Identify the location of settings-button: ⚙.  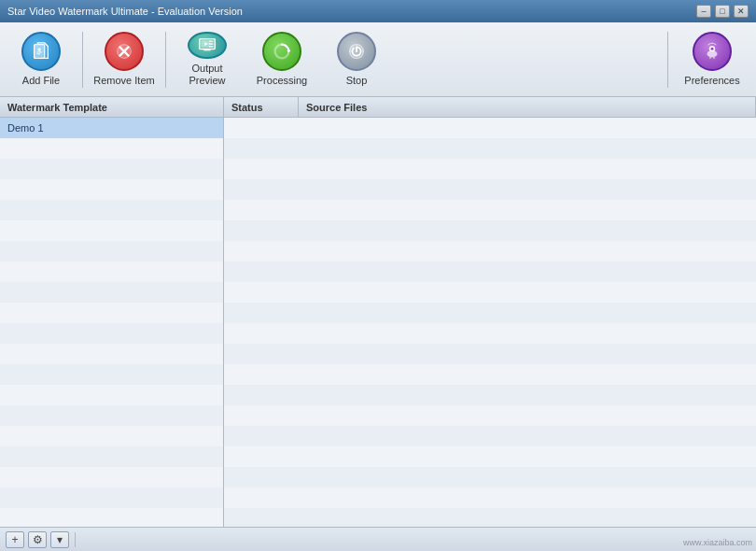
(37, 540).